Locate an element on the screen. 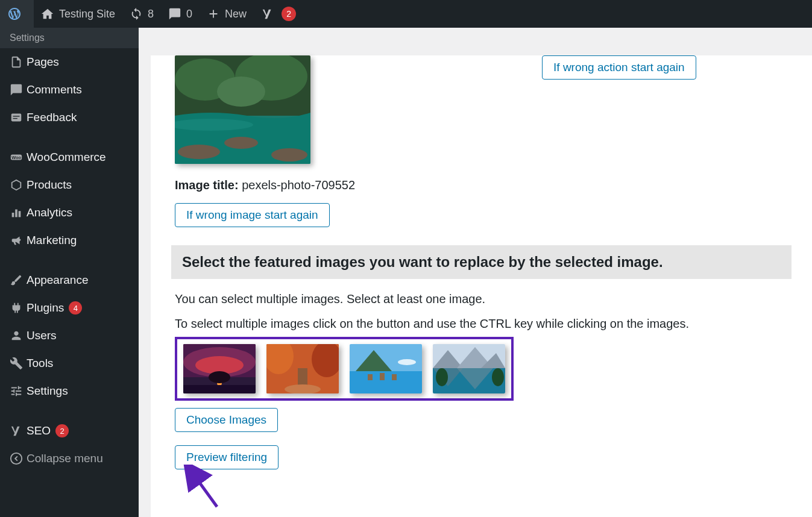 This screenshot has height=517, width=812. image-title-row: Image title: pexels-photo-709552 is located at coordinates (265, 186).